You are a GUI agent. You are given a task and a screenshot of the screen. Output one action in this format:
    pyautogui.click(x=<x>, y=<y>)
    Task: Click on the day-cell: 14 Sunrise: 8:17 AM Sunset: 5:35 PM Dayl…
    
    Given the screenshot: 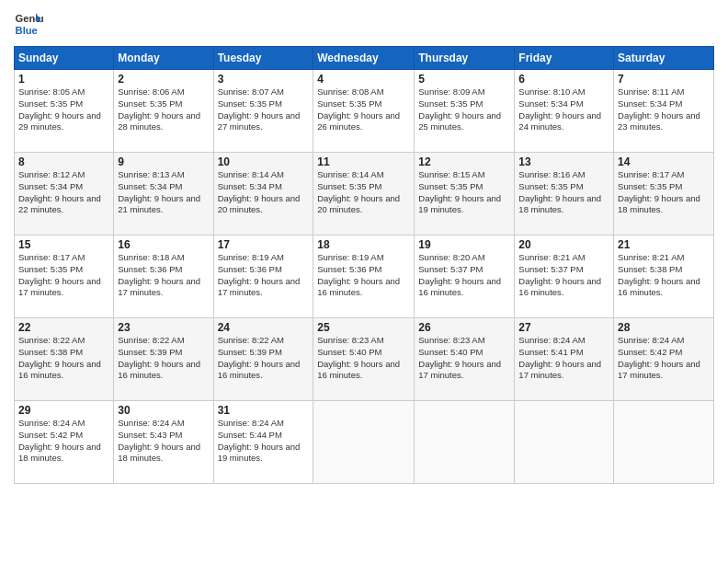 What is the action you would take?
    pyautogui.click(x=664, y=194)
    